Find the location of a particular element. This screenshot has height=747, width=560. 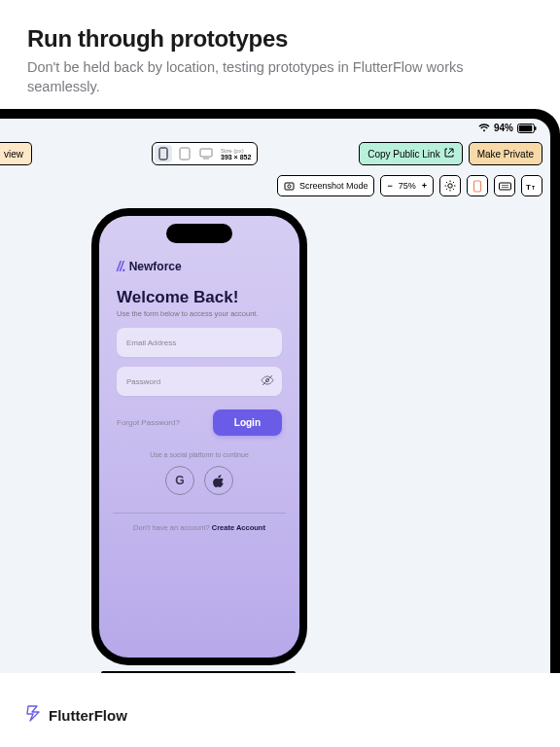

copy-public-link-label: Copy Public Link is located at coordinates (403, 154).